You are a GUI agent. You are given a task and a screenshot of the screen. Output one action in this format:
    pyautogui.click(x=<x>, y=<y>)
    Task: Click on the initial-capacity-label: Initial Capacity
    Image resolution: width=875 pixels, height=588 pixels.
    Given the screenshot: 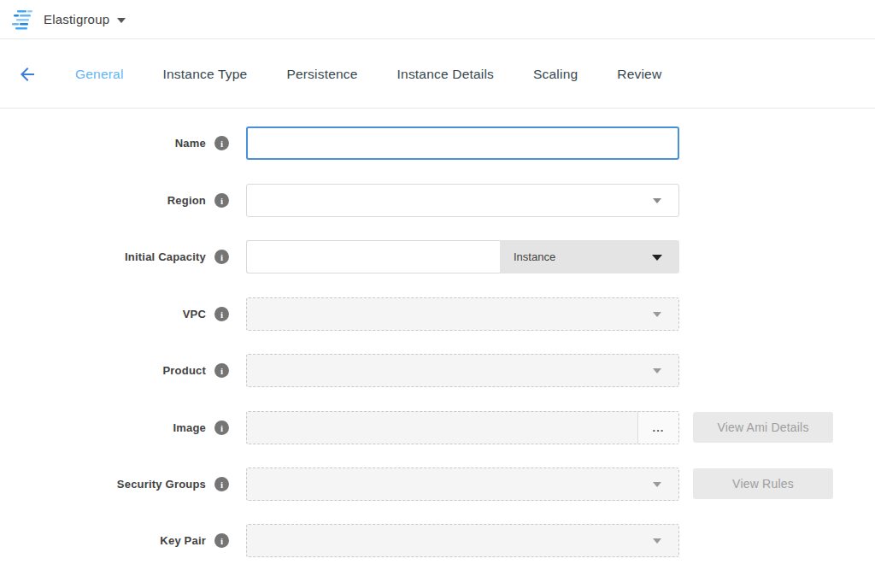 What is the action you would take?
    pyautogui.click(x=166, y=256)
    